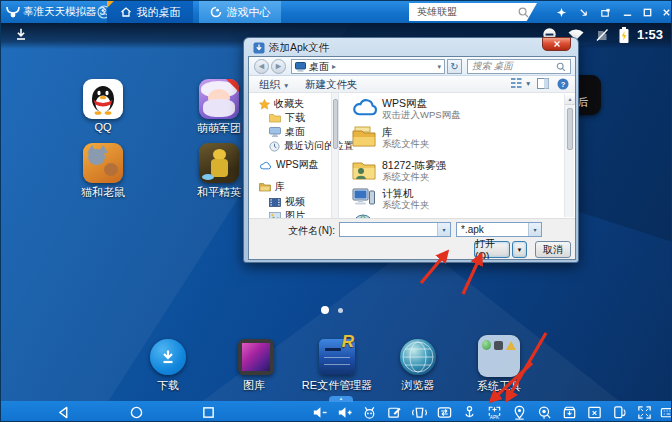 This screenshot has width=672, height=422. Describe the element at coordinates (543, 84) in the screenshot. I see `preview-pane-button` at that location.